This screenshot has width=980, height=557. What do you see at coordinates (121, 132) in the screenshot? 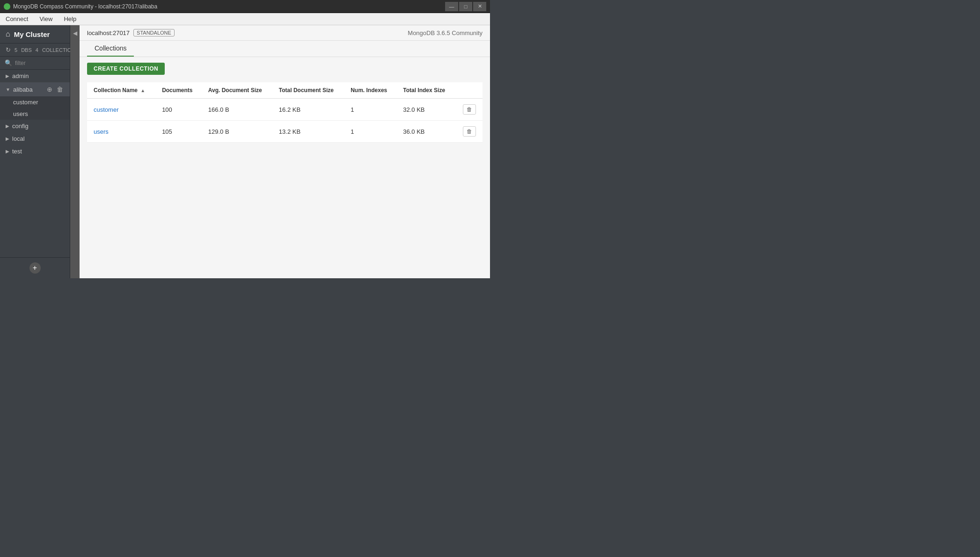
I see `cell-collection-name-1: users` at bounding box center [121, 132].